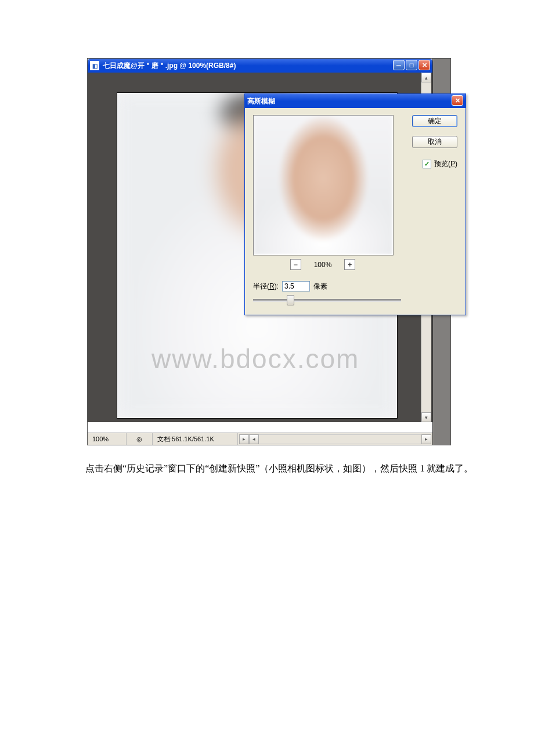  I want to click on dialog-title: 高斯模糊, so click(261, 101).